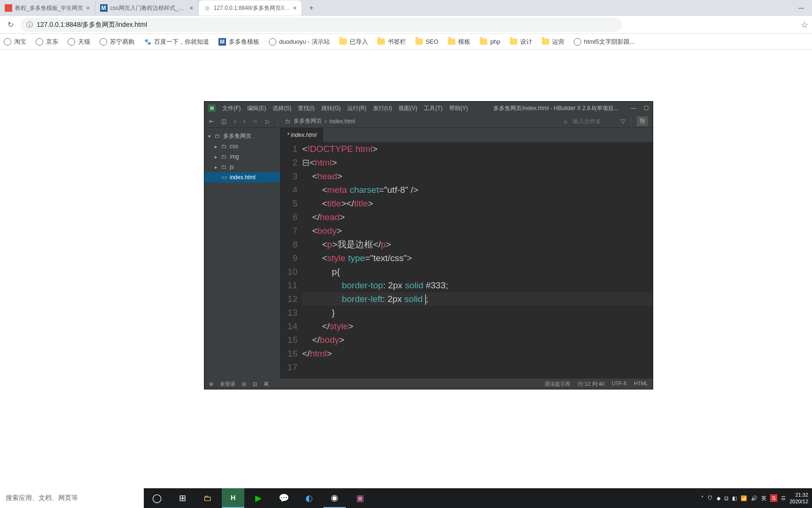 Image resolution: width=812 pixels, height=508 pixels. Describe the element at coordinates (783, 499) in the screenshot. I see `tray-icon: ☰` at that location.